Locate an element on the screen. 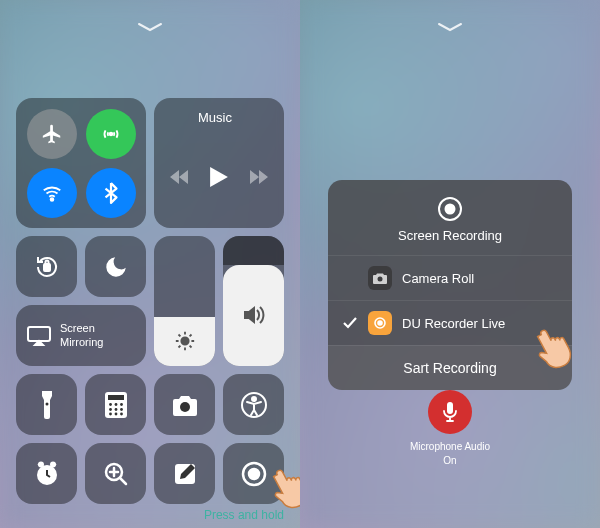 The image size is (600, 528). bluetooth-button is located at coordinates (111, 193).